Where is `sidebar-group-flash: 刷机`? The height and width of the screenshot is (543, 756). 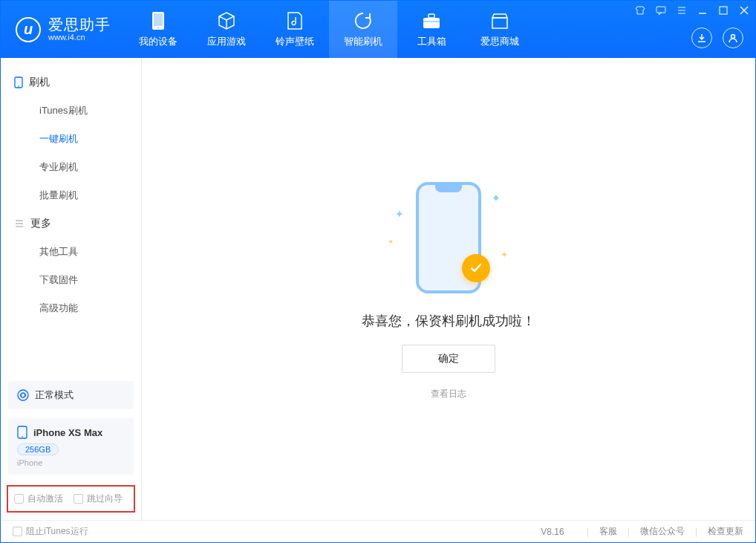
sidebar-group-flash: 刷机 is located at coordinates (71, 82).